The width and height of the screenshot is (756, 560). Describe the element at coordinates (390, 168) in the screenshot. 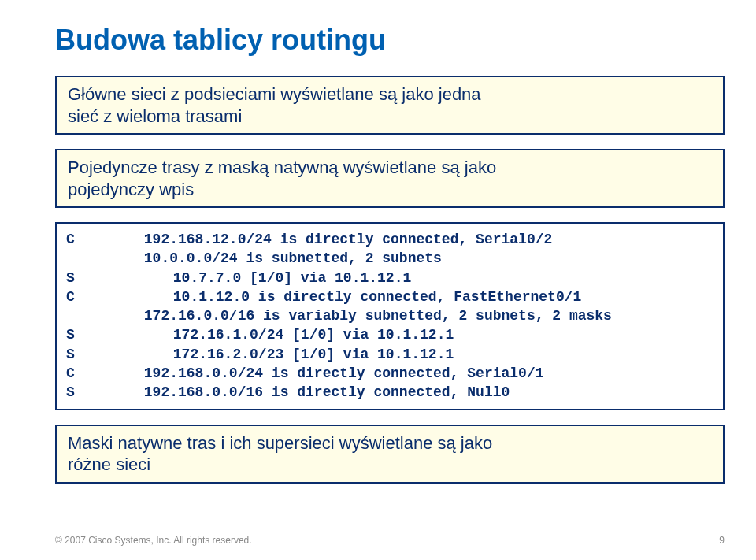

I see `callout-line: Pojedyncze trasy z maską natywną wyświet…` at that location.